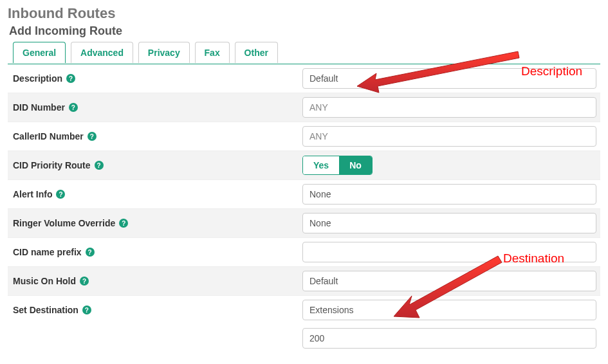 The height and width of the screenshot is (364, 608). What do you see at coordinates (304, 53) in the screenshot?
I see `tab-strip: General Advanced Privacy Fax Other` at bounding box center [304, 53].